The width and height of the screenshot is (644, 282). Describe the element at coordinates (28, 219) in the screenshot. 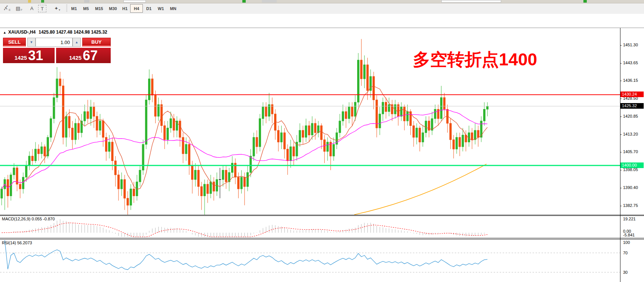

I see `macd-label: MACD(12,26,9) 0.055 -0.870` at that location.